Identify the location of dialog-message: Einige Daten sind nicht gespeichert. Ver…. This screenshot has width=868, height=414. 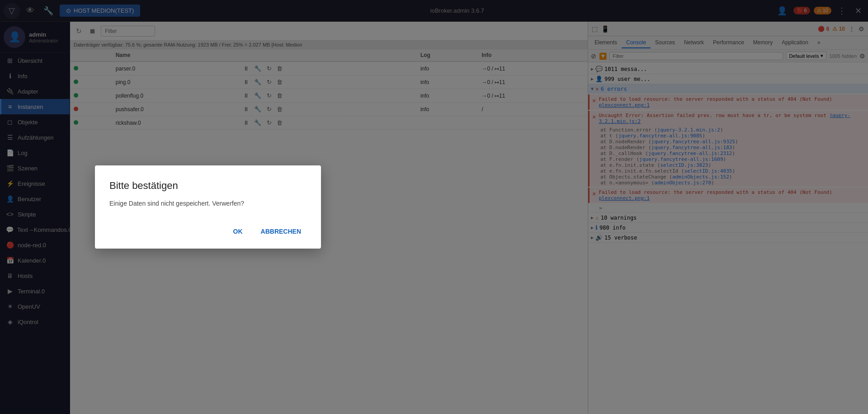
(208, 203).